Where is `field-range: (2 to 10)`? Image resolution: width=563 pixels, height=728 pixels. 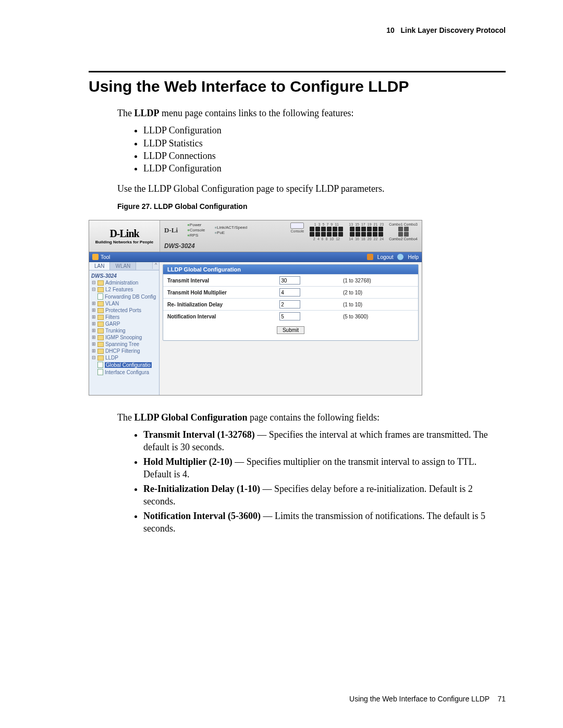
field-range: (2 to 10) is located at coordinates (378, 293).